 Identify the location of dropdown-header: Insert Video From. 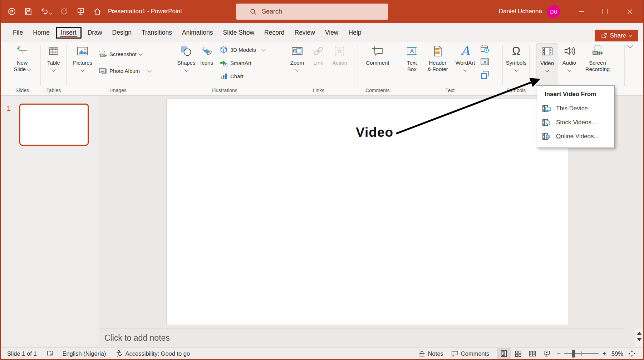
(576, 95).